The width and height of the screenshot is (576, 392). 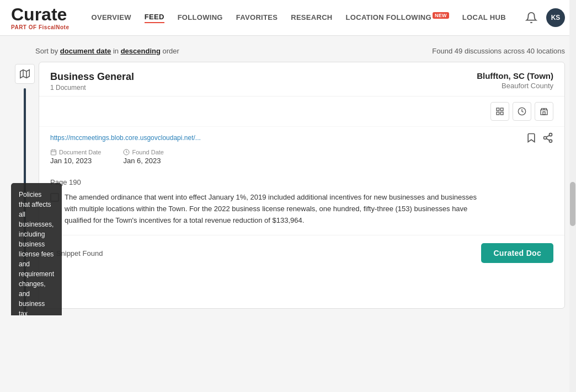 What do you see at coordinates (441, 15) in the screenshot?
I see `new-badge: NEW` at bounding box center [441, 15].